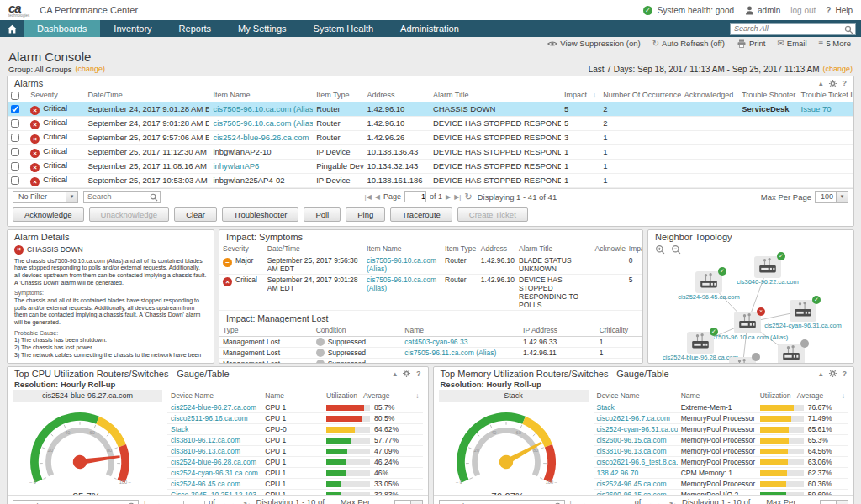 This screenshot has height=504, width=861. Describe the element at coordinates (430, 341) in the screenshot. I see `management-lost-row: Management Lost Suppressed cat4503-cyan-…` at that location.